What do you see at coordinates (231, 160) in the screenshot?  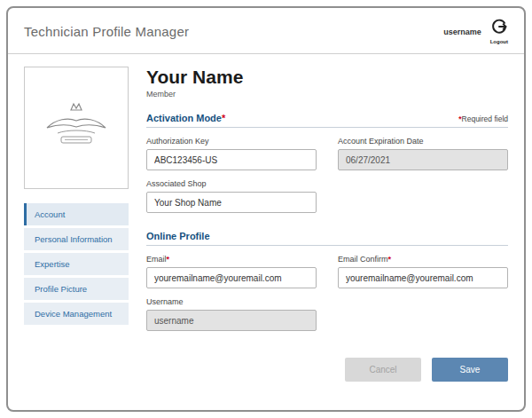 I see `authorization-key-input` at bounding box center [231, 160].